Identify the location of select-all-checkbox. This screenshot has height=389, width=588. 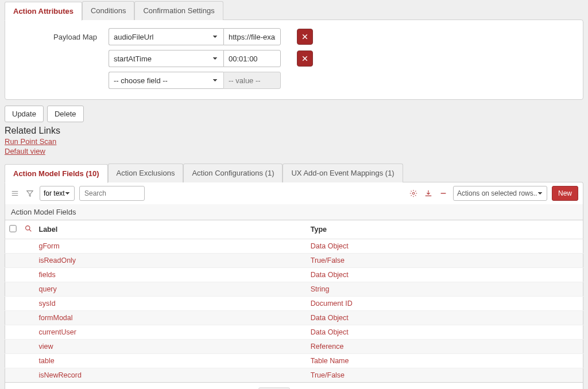
(13, 228).